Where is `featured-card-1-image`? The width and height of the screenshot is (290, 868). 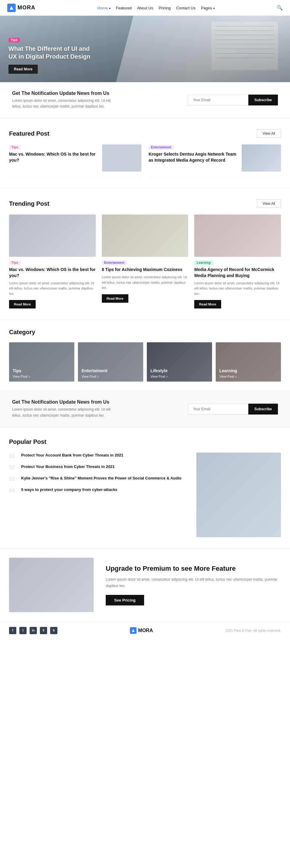
featured-card-1-image is located at coordinates (122, 158).